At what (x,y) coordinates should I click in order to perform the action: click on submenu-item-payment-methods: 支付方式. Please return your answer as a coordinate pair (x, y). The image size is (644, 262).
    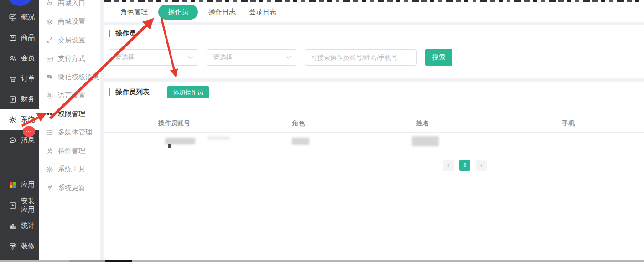
    Looking at the image, I should click on (69, 59).